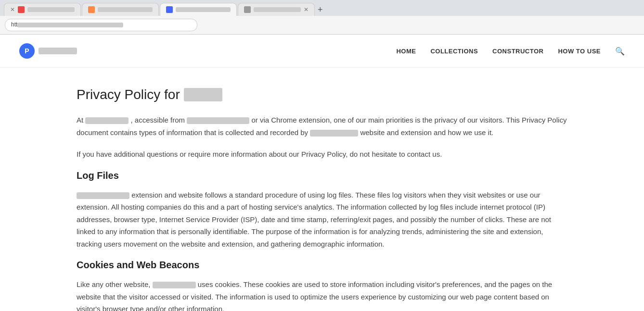 This screenshot has width=644, height=311. I want to click on nav-constructor: CONSTRUCTOR, so click(518, 51).